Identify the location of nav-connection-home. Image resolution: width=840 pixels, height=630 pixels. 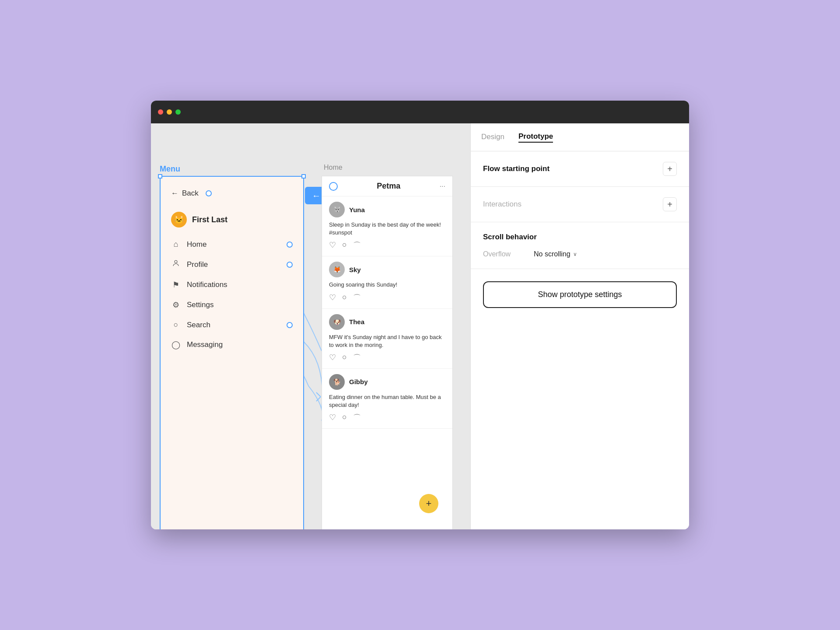
(290, 245).